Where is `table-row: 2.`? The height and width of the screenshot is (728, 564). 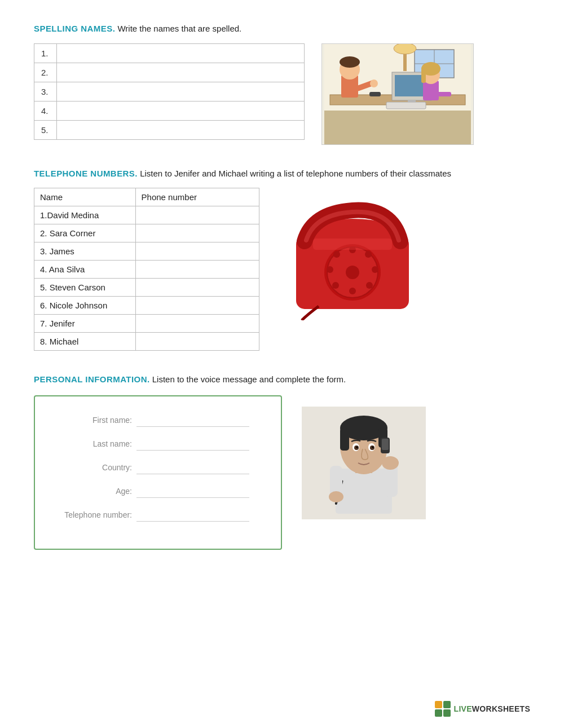
table-row: 2. is located at coordinates (169, 72).